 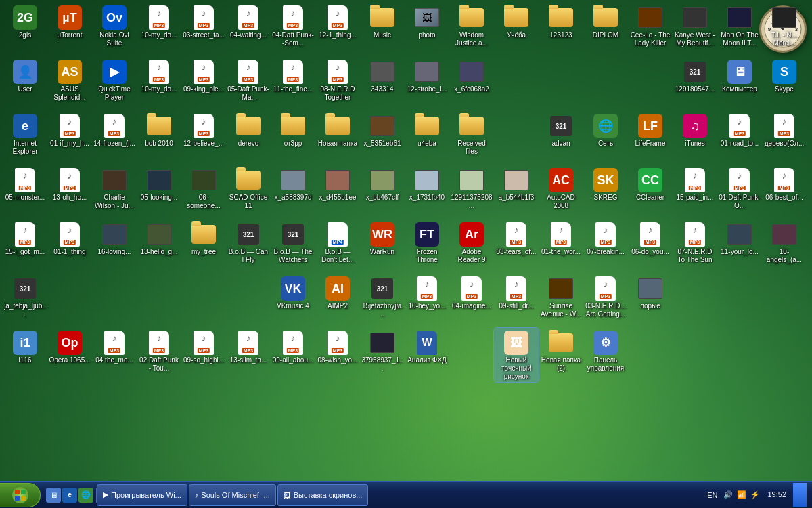 What do you see at coordinates (114, 247) in the screenshot?
I see `desktop-icon-photo-16loving: 16-loving...` at bounding box center [114, 247].